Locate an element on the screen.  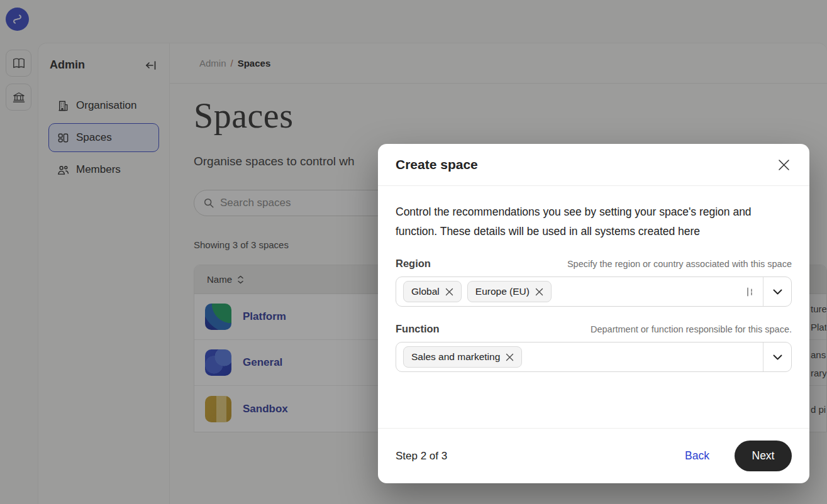
tag-label: Sales and marketing is located at coordinates (455, 357).